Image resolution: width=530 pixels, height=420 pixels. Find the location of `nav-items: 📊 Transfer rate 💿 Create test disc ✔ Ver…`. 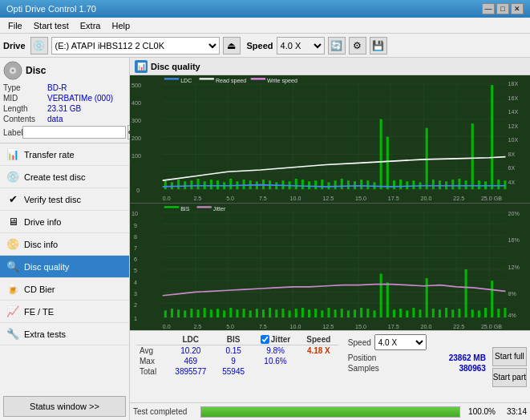

nav-items: 📊 Transfer rate 💿 Create test disc ✔ Ver… is located at coordinates (64, 268).